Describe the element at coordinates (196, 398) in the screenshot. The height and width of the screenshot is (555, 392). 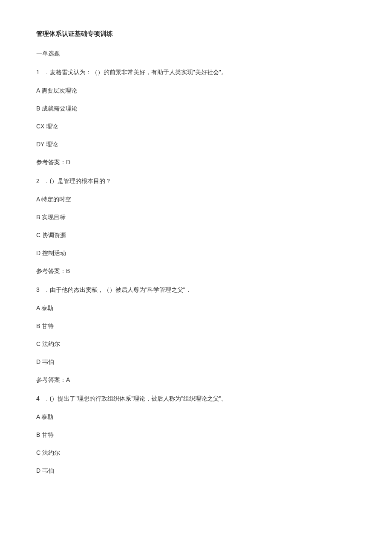
I see `question-stem: 4 ．(）提出了"理想的行政组织体系"理论，被后人称为"组织理论之父"。` at that location.